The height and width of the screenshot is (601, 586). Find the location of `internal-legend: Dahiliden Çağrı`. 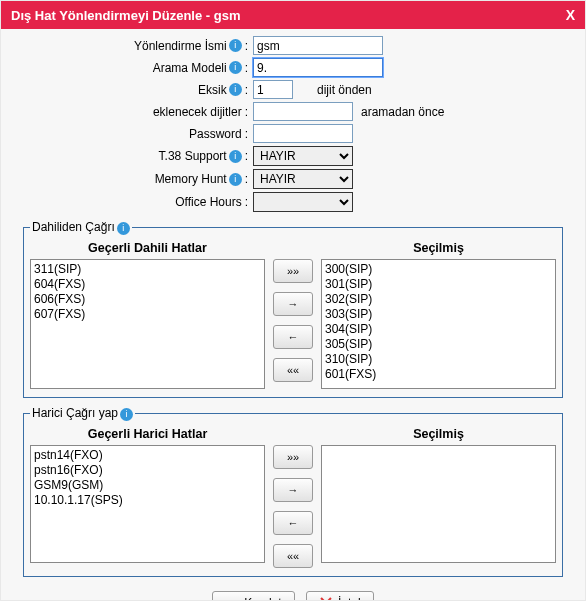

internal-legend: Dahiliden Çağrı is located at coordinates (74, 227).